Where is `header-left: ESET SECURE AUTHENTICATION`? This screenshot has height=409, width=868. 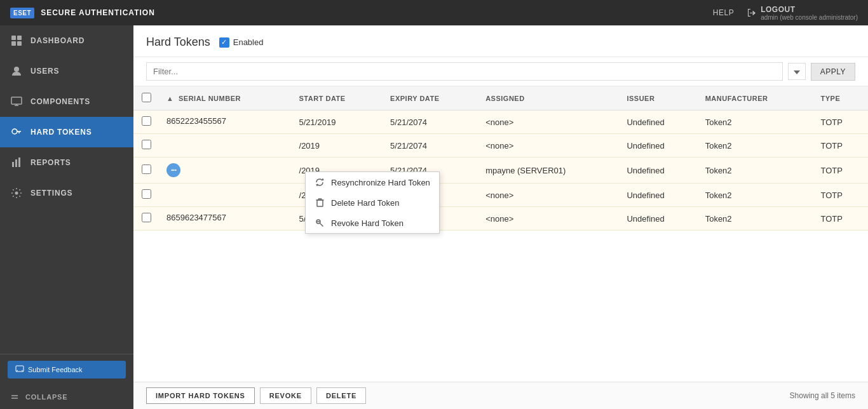 header-left: ESET SECURE AUTHENTICATION is located at coordinates (83, 13).